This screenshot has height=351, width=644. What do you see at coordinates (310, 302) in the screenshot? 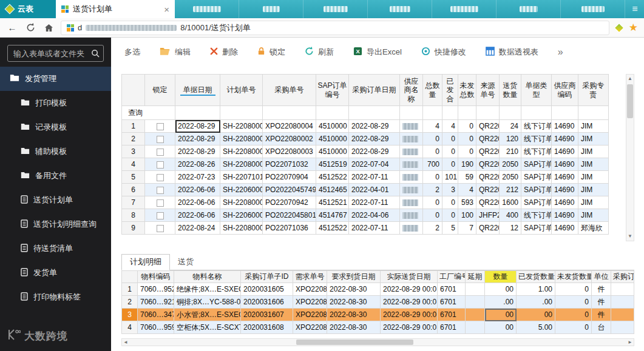
I see `demand-no-cell: XPO2208` at bounding box center [310, 302].